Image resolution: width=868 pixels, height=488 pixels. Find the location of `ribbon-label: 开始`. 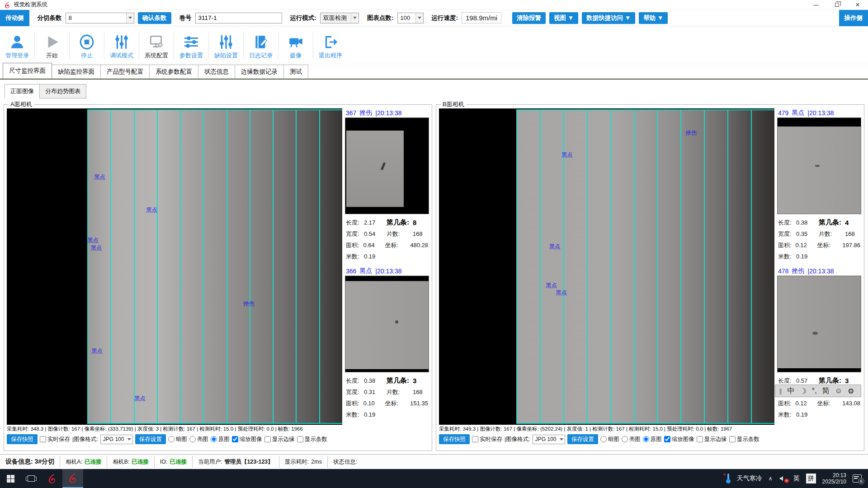

ribbon-label: 开始 is located at coordinates (52, 56).